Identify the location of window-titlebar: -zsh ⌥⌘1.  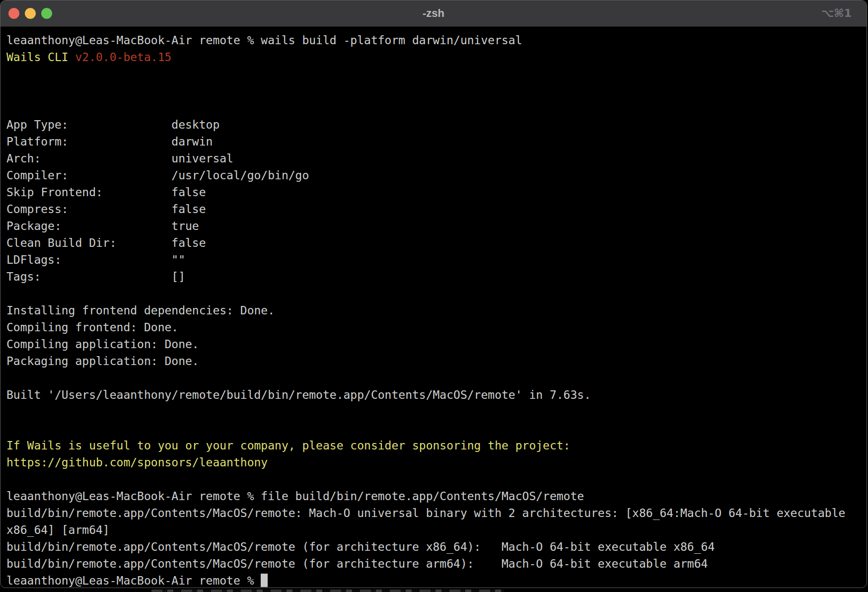
(434, 14).